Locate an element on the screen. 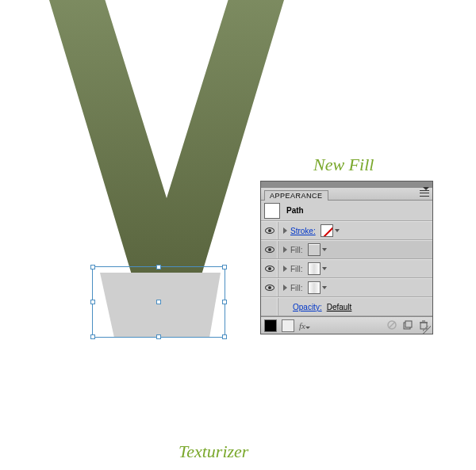 The image size is (476, 470). stroke-swatch is located at coordinates (330, 231).